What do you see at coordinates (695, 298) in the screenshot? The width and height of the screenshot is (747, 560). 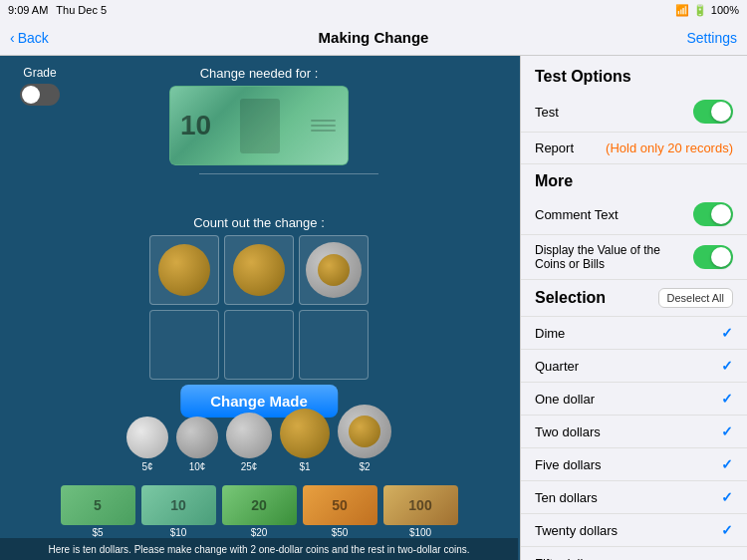 I see `deselect-all-button: Deselect All` at bounding box center [695, 298].